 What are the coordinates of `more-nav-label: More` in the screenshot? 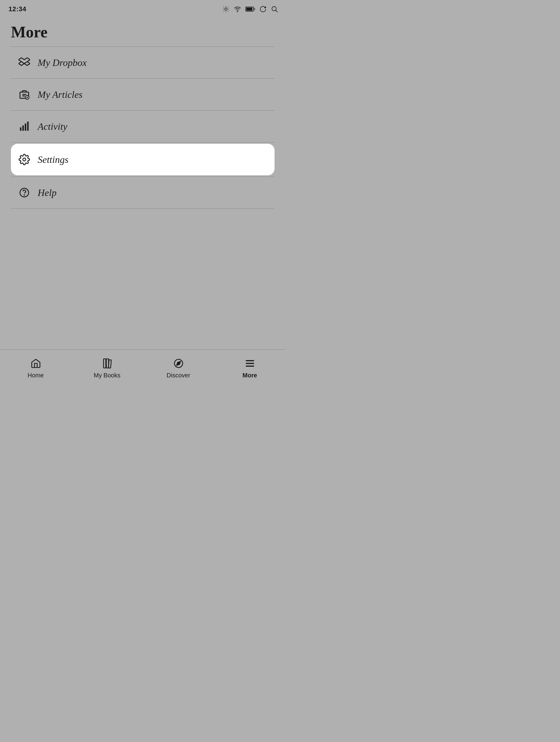 It's located at (250, 376).